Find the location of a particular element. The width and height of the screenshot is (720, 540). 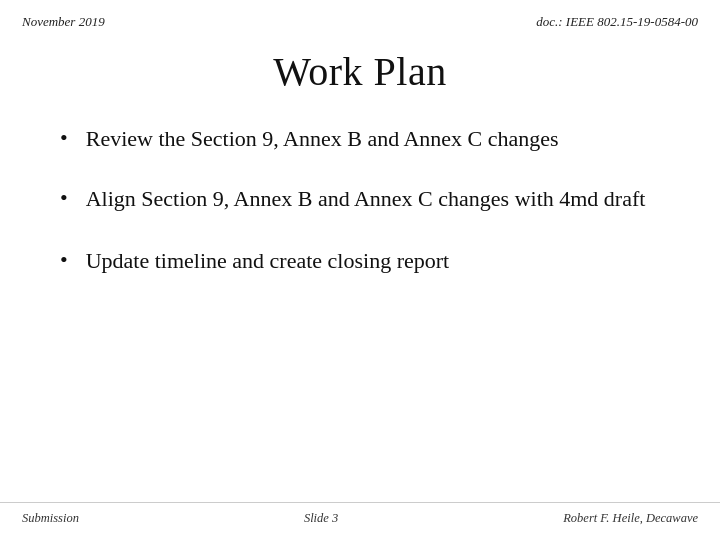

bullet-text-1: Review the Section 9, Annex B and Annex … is located at coordinates (322, 139).